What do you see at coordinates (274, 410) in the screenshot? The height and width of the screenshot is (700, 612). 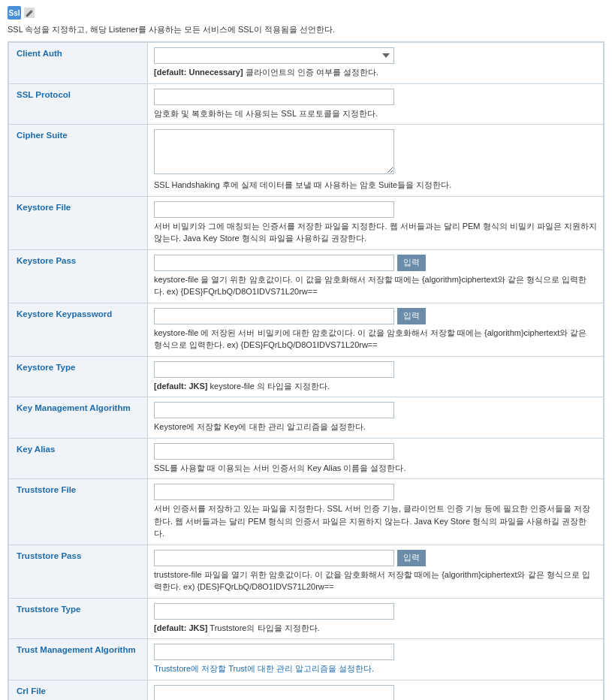 I see `key-management-algorithm-input` at bounding box center [274, 410].